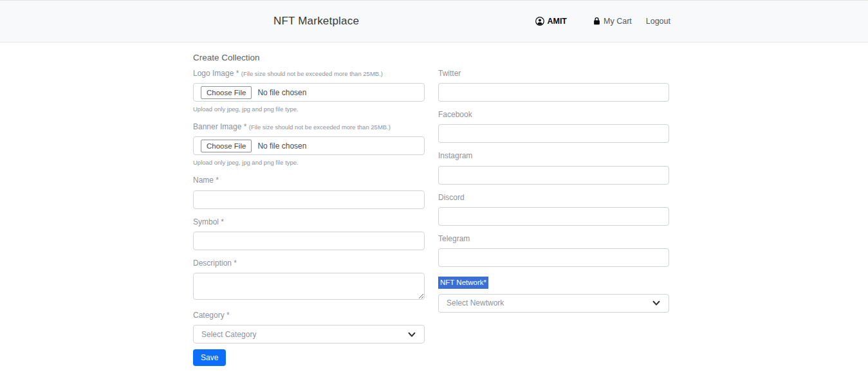 The height and width of the screenshot is (375, 868). I want to click on brand-title: NFT Marketplace, so click(317, 21).